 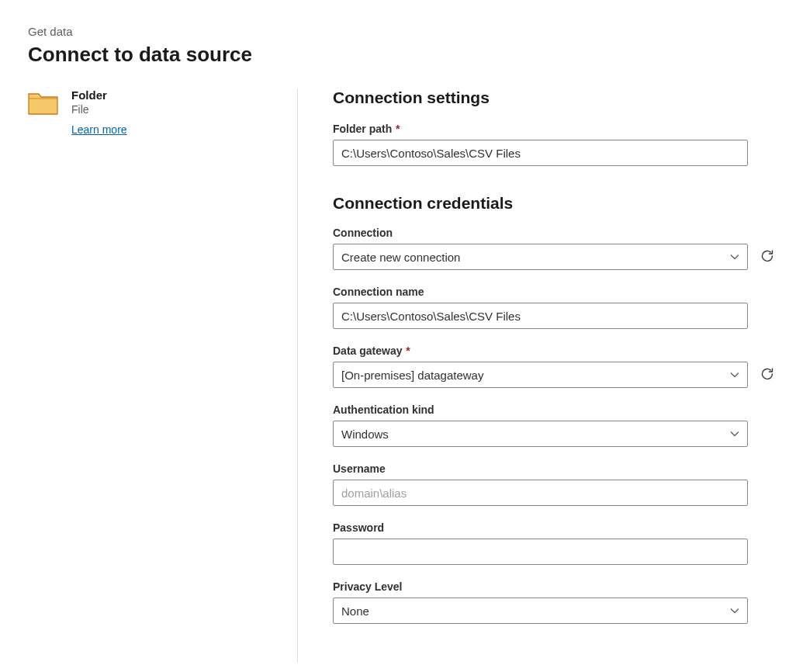 What do you see at coordinates (554, 129) in the screenshot?
I see `folder-path-label: Folder path *` at bounding box center [554, 129].